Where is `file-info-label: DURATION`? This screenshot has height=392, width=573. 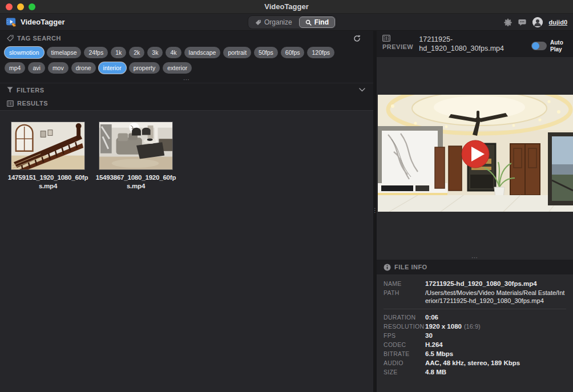 file-info-label: DURATION is located at coordinates (404, 317).